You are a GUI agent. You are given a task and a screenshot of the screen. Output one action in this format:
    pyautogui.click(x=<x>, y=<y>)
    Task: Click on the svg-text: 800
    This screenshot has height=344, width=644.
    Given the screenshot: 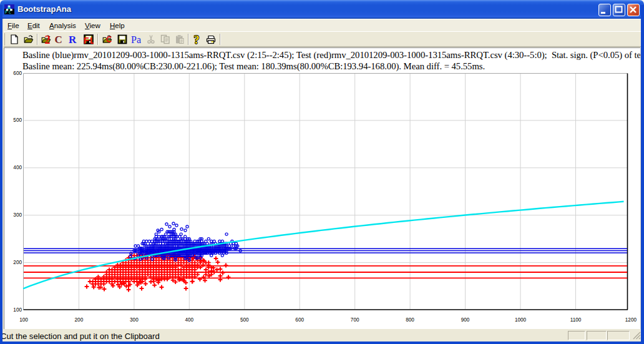 What is the action you would take?
    pyautogui.click(x=410, y=320)
    